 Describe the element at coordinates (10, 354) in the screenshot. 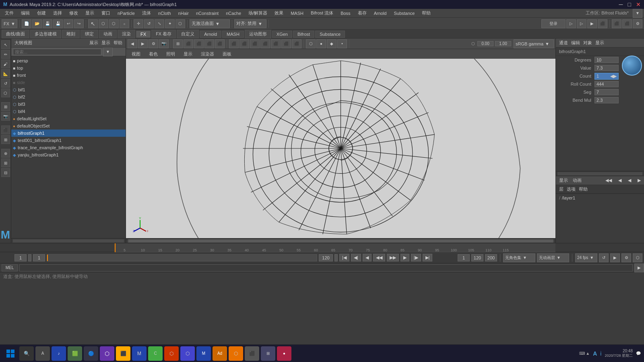

I see `start-button` at that location.